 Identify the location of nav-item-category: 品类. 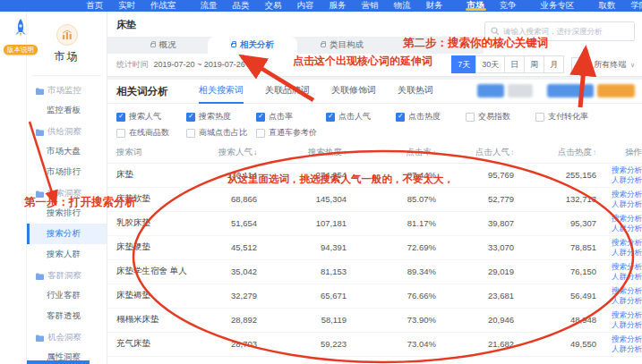
(242, 5).